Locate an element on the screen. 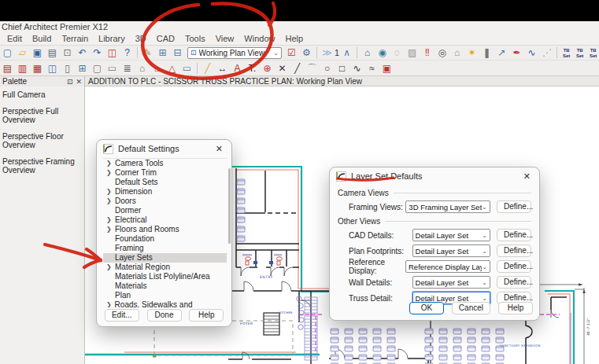 The width and height of the screenshot is (599, 364). dollhouse-view-icon: ⌂ is located at coordinates (457, 53).